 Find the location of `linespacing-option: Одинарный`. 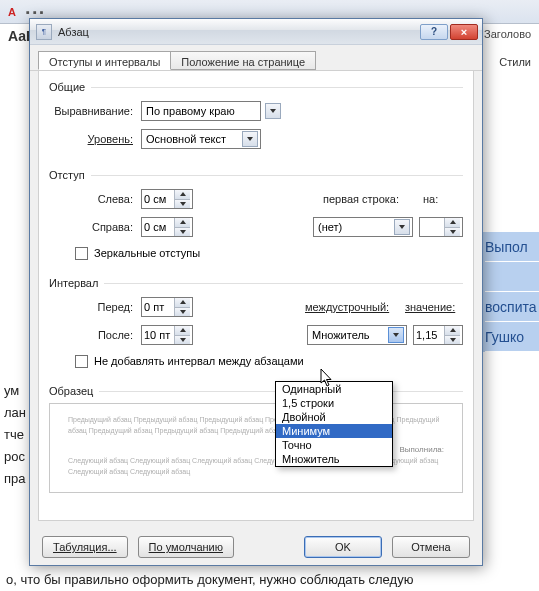

linespacing-option: Одинарный is located at coordinates (334, 389).